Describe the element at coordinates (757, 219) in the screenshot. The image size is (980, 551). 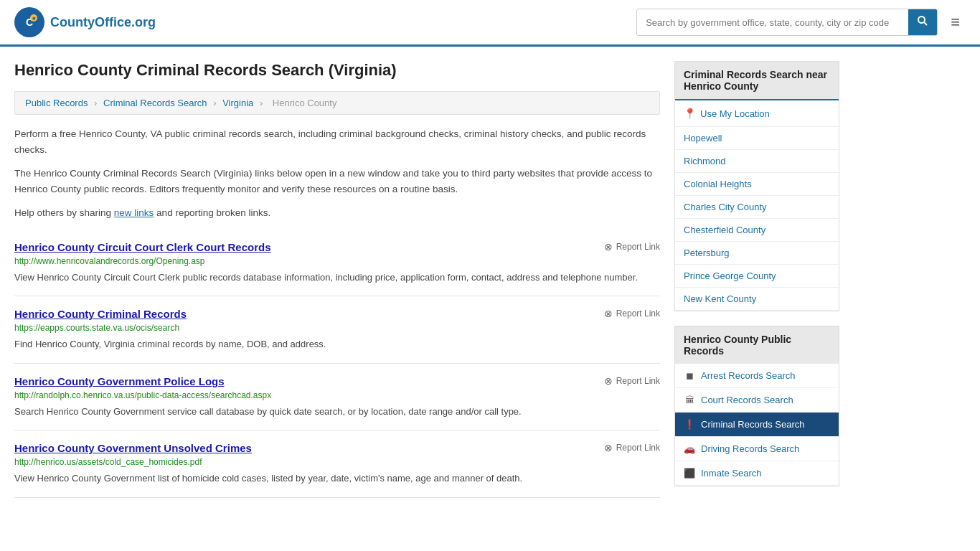
I see `nearby-links-container: HopewellRichmondColonial HeightsCharles …` at that location.